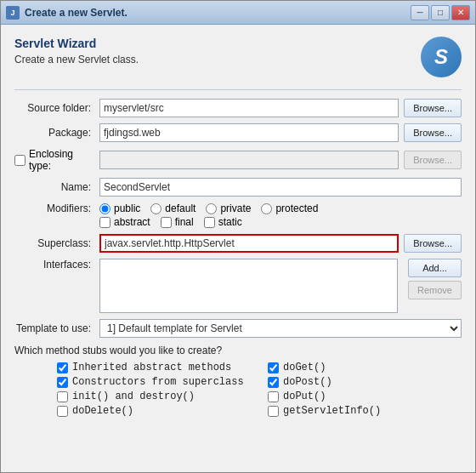 Image resolution: width=476 pixels, height=473 pixels. I want to click on modifier-abstract: abstract, so click(125, 222).